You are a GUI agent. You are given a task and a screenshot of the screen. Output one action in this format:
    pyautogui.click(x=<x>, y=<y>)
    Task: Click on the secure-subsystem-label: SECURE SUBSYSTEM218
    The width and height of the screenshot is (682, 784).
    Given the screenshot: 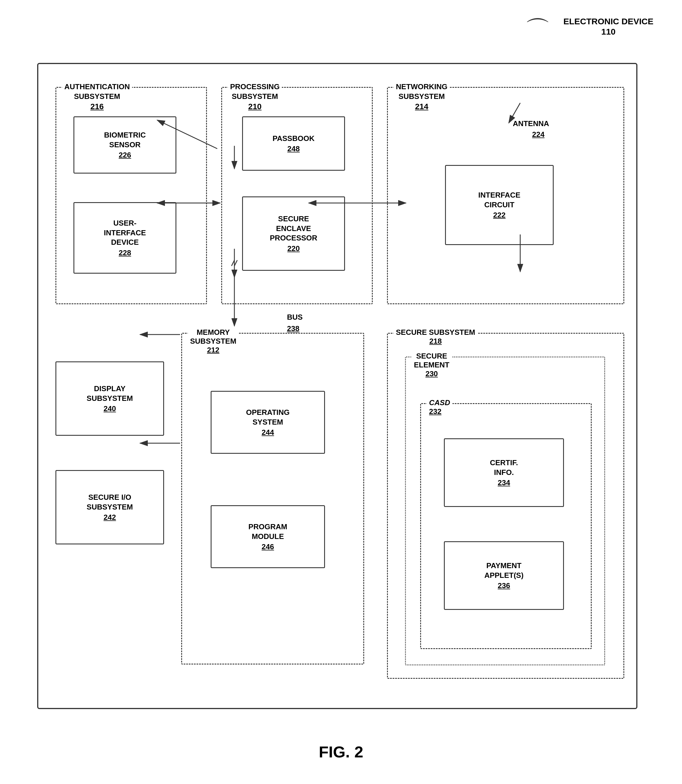 What is the action you would take?
    pyautogui.click(x=435, y=337)
    